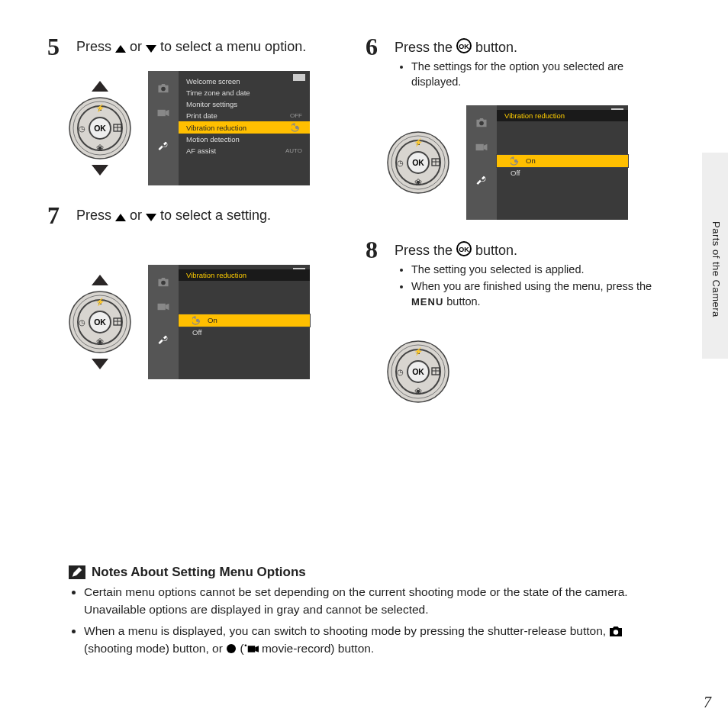 Image resolution: width=728 pixels, height=728 pixels. What do you see at coordinates (379, 639) in the screenshot?
I see `note-item: When a menu is displayed, you can switch…` at bounding box center [379, 639].